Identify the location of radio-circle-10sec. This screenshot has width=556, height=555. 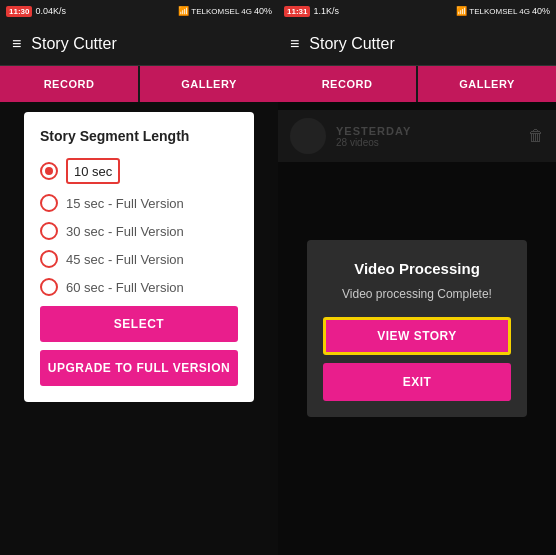
(49, 171).